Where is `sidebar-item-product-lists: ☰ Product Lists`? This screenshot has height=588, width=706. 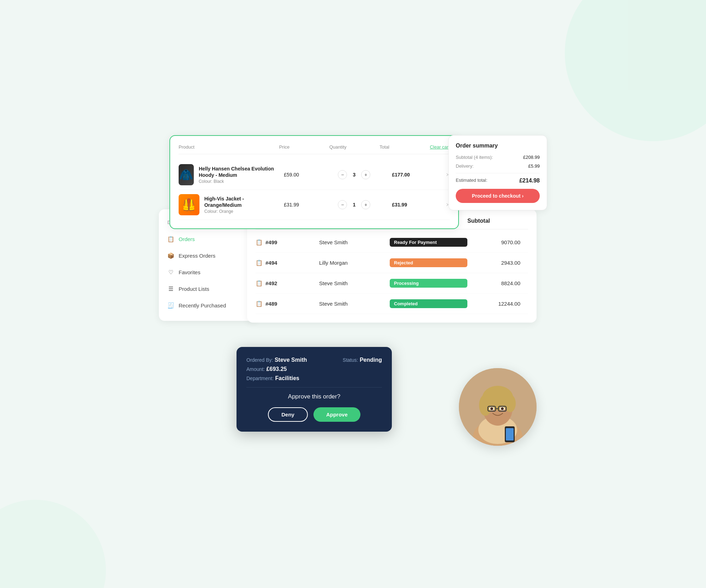
sidebar-item-product-lists: ☰ Product Lists is located at coordinates (208, 289).